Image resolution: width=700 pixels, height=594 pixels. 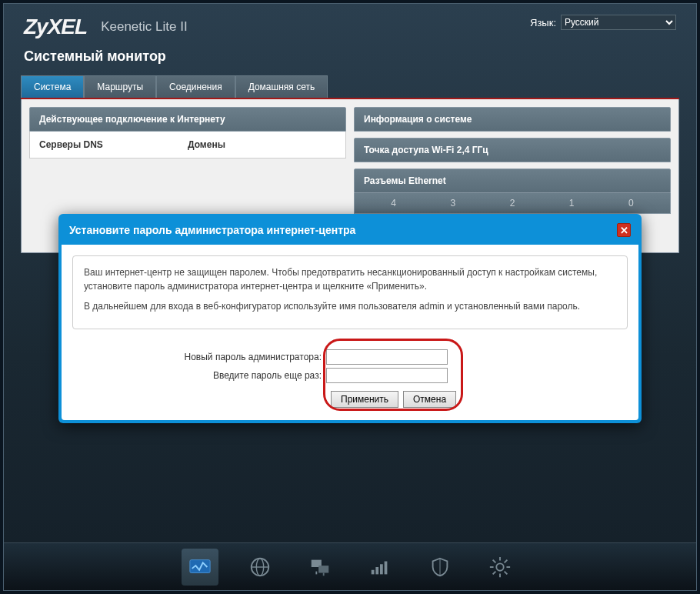 I want to click on eth-port: 3, so click(x=452, y=203).